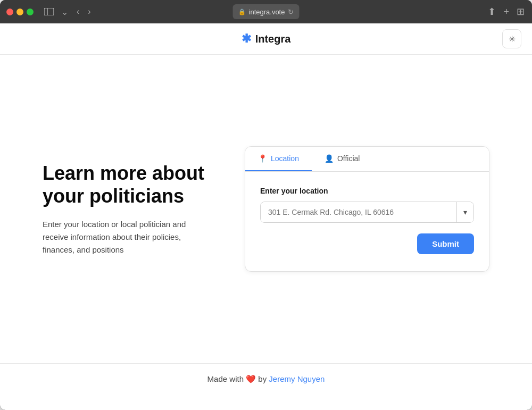 The image size is (532, 410). Describe the element at coordinates (512, 39) in the screenshot. I see `theme-icon: ✳` at that location.